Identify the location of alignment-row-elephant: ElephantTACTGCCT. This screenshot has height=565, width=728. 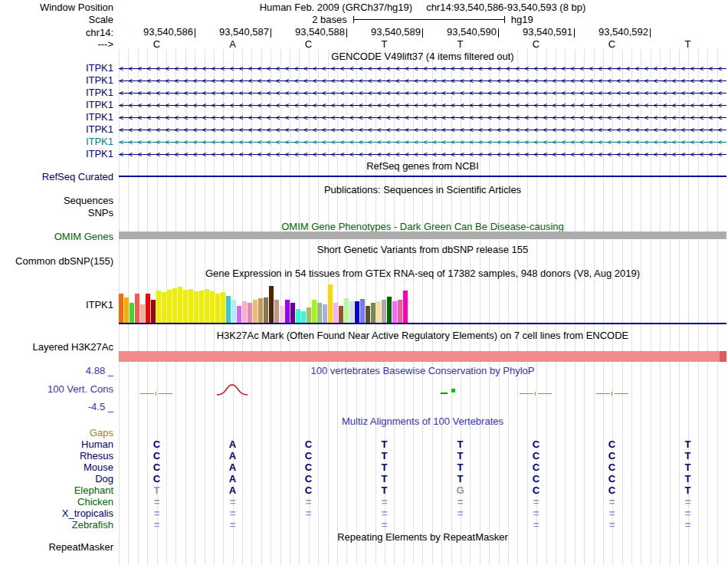
(364, 491).